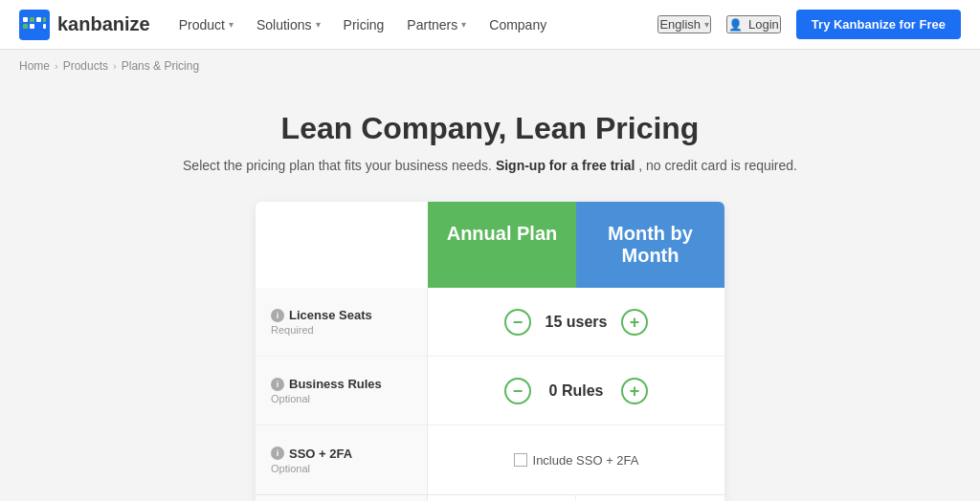  I want to click on label-sso-2fa: i SSO + 2FA Optional, so click(341, 460).